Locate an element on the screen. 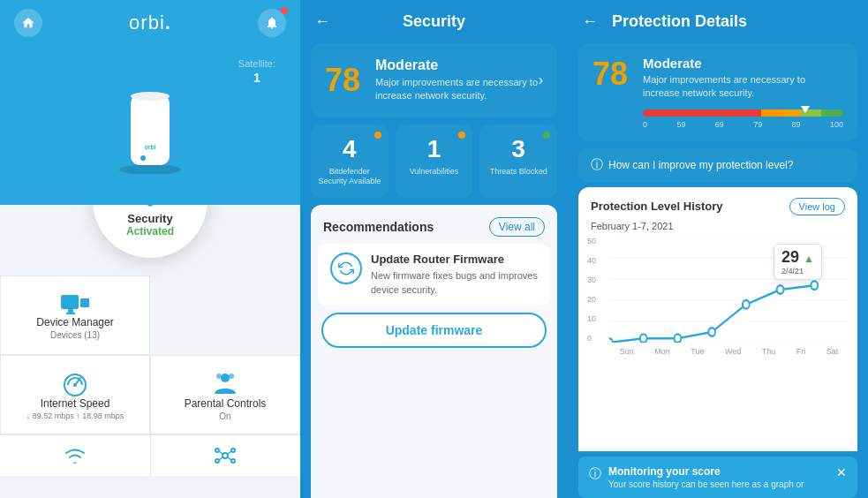 The height and width of the screenshot is (498, 868). home-device-section: Satellite: 1 orbi is located at coordinates (150, 125).